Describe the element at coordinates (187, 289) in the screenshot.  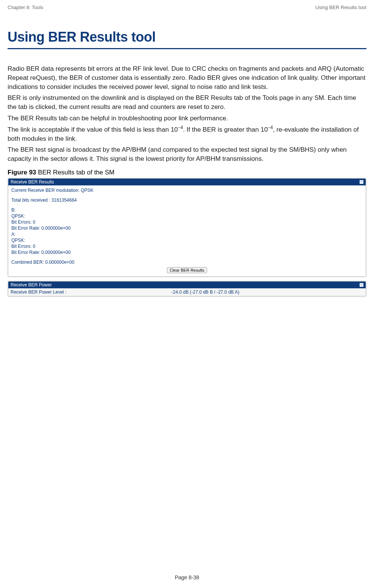
I see `receive-ber-power-panel: Receive BER Power − Receive BER Power Le…` at that location.